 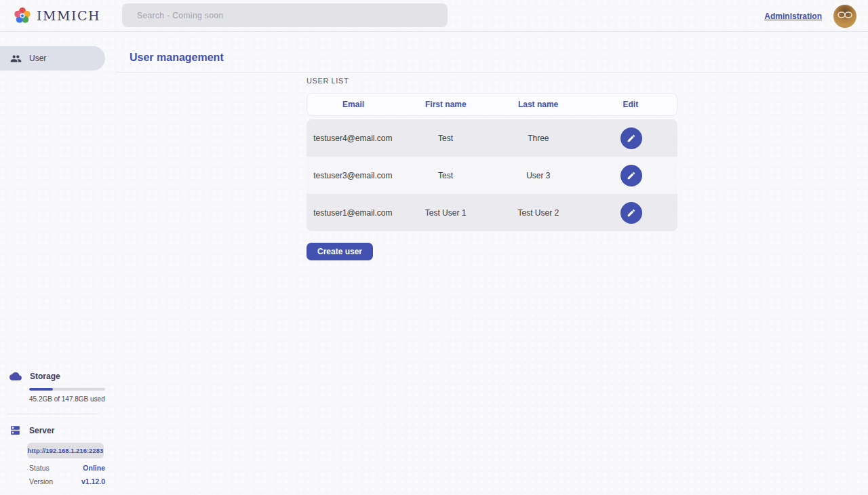 What do you see at coordinates (53, 263) in the screenshot?
I see `sidebar: User Storage 45.2GB of 147.8GB used Serv…` at bounding box center [53, 263].